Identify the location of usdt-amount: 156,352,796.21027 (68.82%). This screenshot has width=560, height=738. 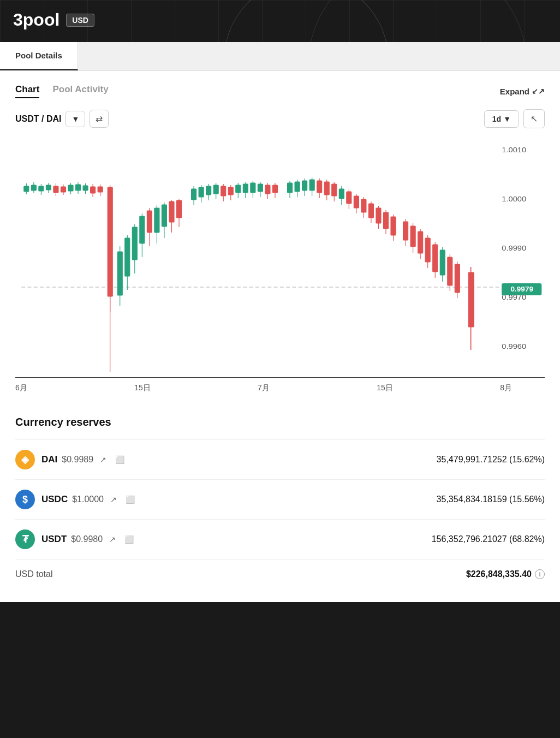
(488, 539).